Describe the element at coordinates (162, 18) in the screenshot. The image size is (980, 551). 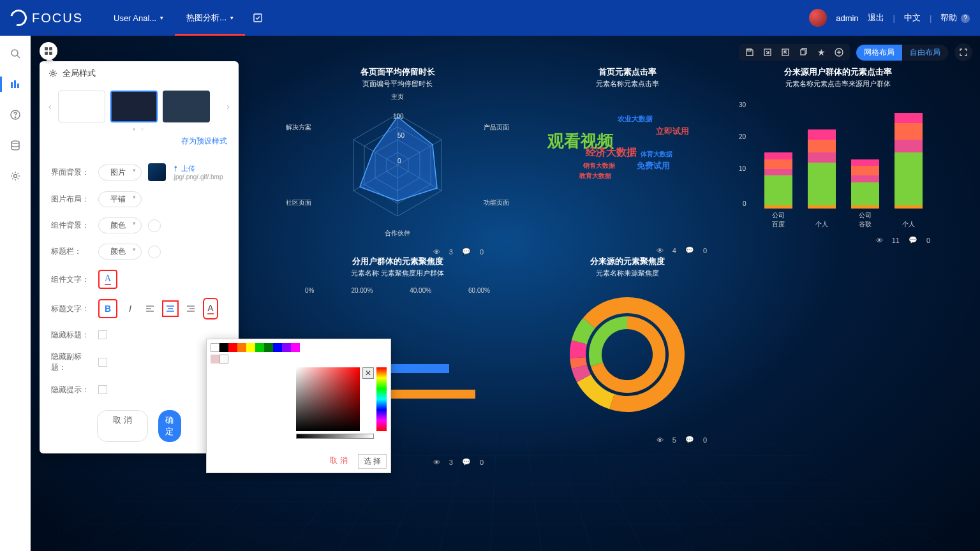
I see `chevron-down-icon: ▾` at that location.